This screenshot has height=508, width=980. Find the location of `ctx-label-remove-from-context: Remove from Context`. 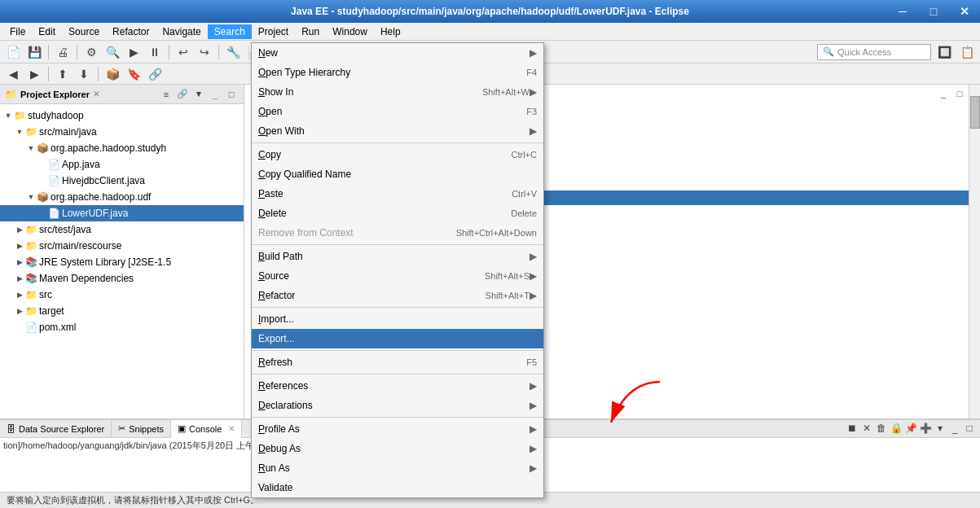

ctx-label-remove-from-context: Remove from Context is located at coordinates (349, 233).